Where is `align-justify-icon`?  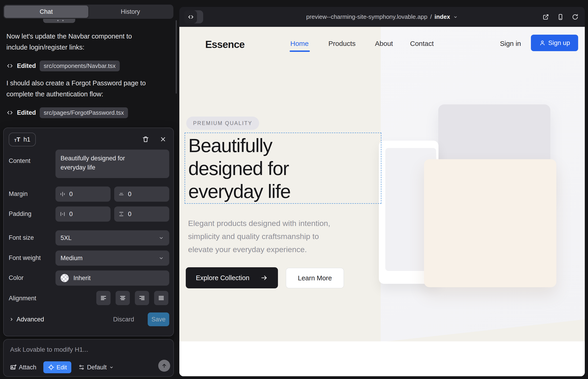
align-justify-icon is located at coordinates (161, 298).